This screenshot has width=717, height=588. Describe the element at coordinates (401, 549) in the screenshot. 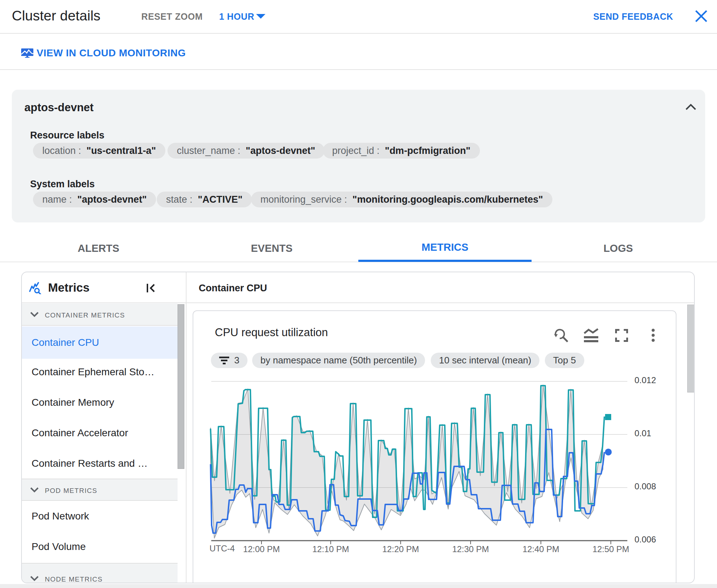

I see `svg-text: 12:20 PM` at that location.